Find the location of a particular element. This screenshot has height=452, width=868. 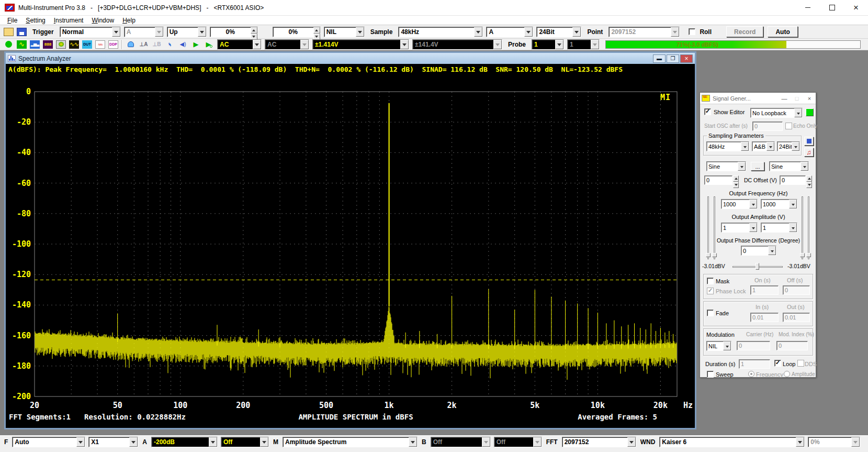

ddp-viewer-icon: DDP is located at coordinates (113, 44).